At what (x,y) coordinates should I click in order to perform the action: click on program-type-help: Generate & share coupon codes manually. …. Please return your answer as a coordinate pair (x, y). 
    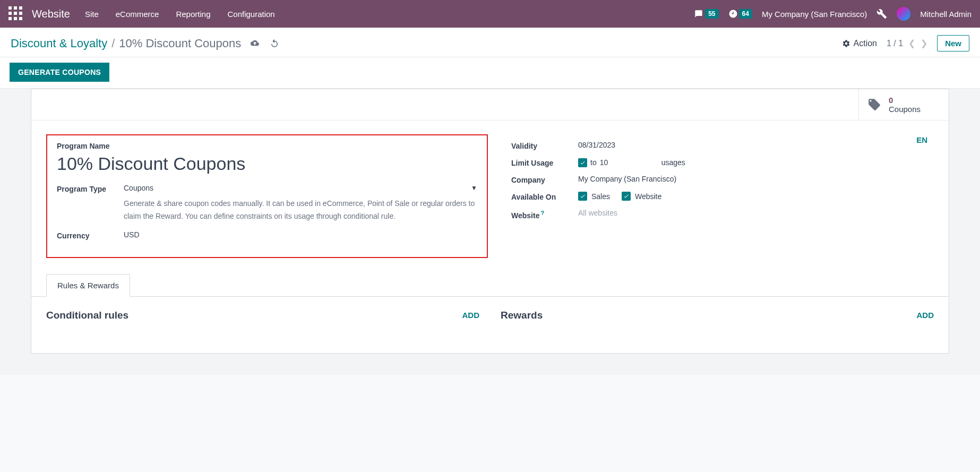
    Looking at the image, I should click on (300, 210).